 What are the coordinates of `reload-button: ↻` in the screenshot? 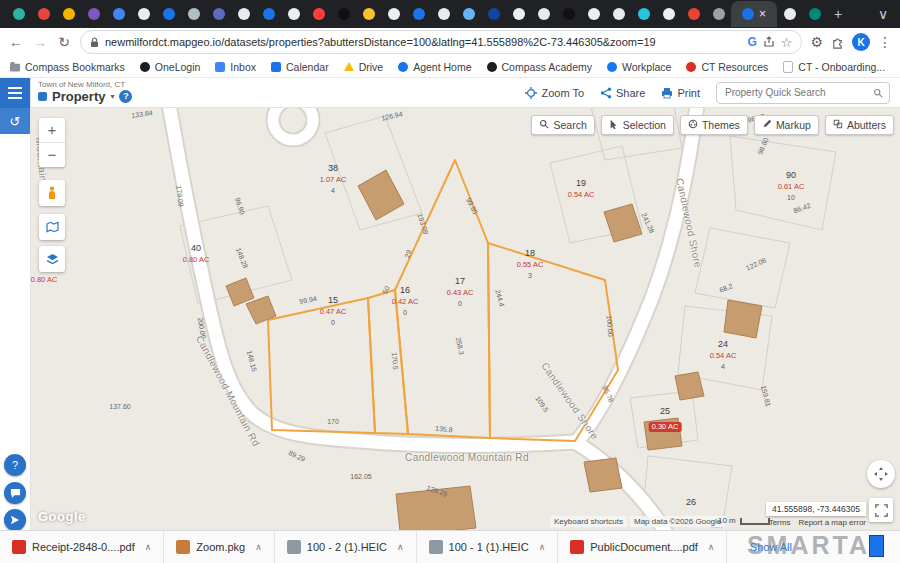 It's located at (64, 42).